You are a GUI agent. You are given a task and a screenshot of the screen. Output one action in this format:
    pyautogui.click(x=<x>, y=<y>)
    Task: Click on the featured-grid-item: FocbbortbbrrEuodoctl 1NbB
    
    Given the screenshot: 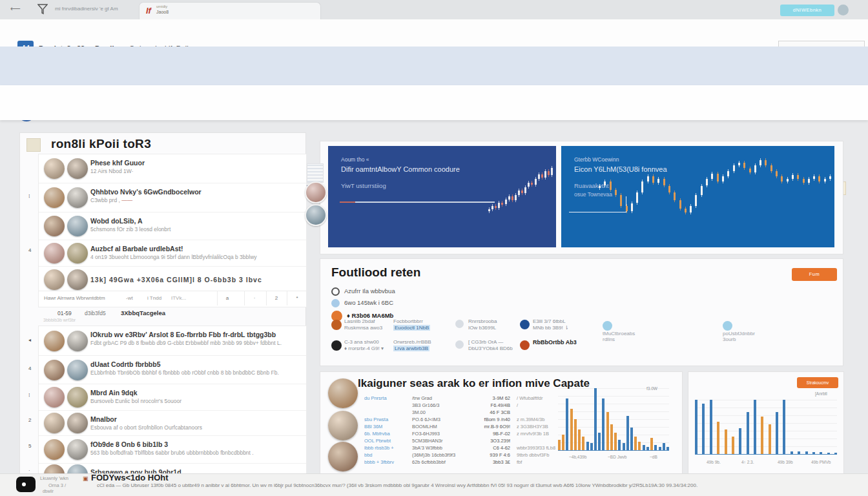 What is the action you would take?
    pyautogui.click(x=423, y=325)
    